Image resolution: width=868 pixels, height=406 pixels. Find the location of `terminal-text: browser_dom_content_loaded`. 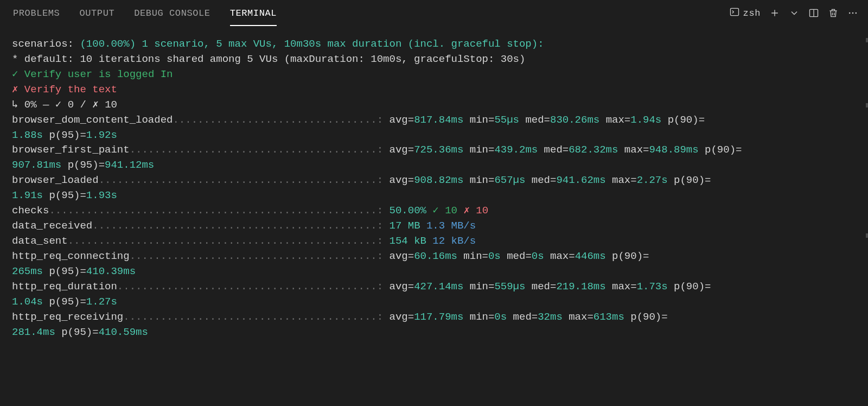

terminal-text: browser_dom_content_loaded is located at coordinates (92, 120).